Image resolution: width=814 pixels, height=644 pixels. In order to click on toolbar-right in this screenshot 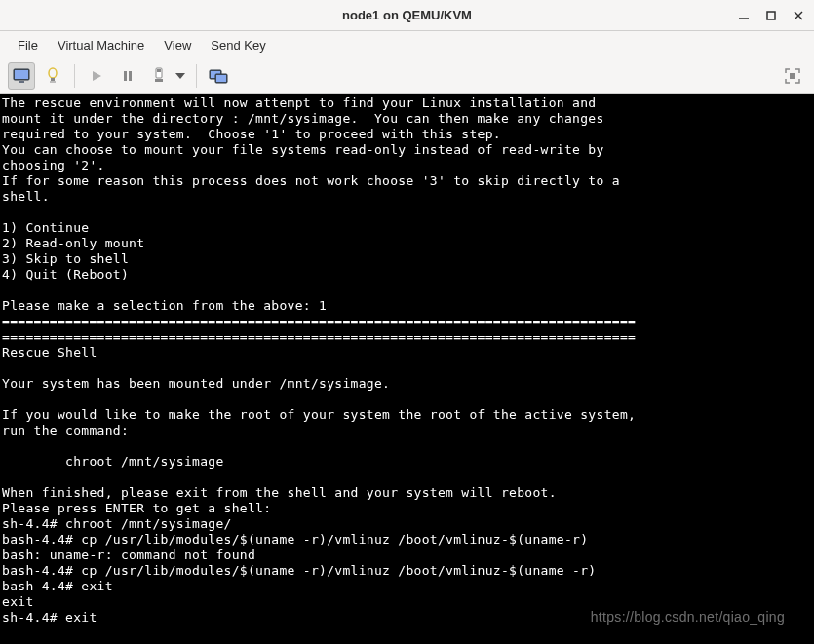, I will do `click(793, 76)`.